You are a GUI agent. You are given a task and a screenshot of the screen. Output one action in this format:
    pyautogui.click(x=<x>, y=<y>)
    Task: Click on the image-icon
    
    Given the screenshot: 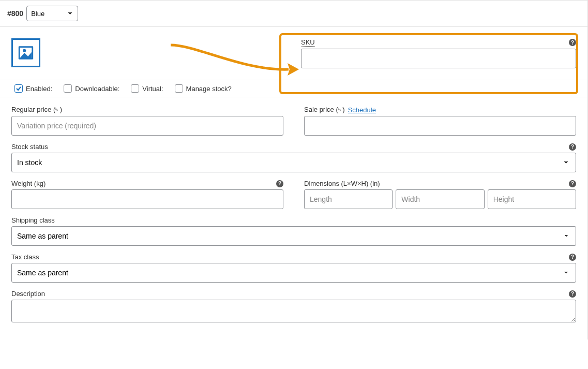 What is the action you would take?
    pyautogui.click(x=26, y=53)
    